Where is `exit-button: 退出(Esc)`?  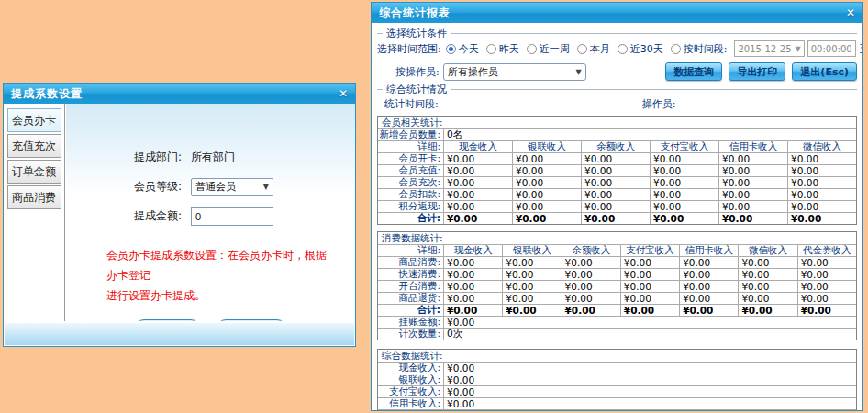
exit-button: 退出(Esc) is located at coordinates (824, 72).